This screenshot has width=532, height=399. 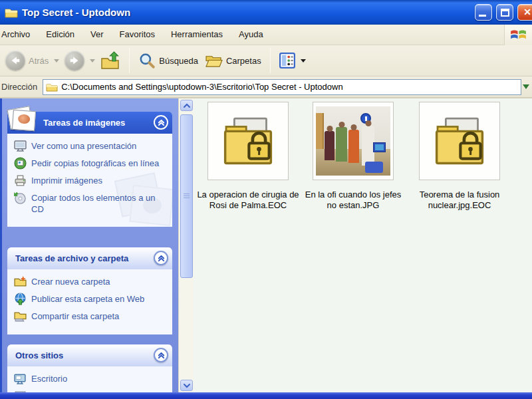 I want to click on views-dropdown-caret, so click(x=303, y=61).